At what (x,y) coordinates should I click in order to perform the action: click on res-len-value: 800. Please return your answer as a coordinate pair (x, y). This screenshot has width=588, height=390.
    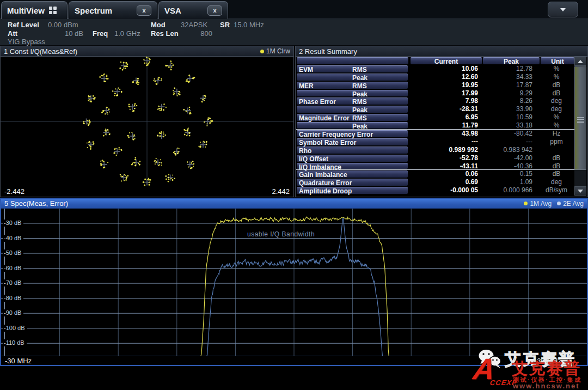
    Looking at the image, I should click on (197, 34).